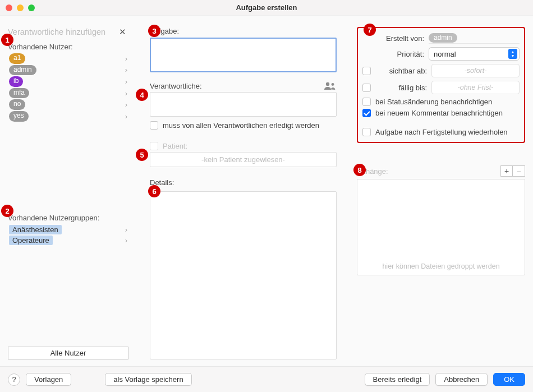  I want to click on user-row: ib›, so click(68, 82).